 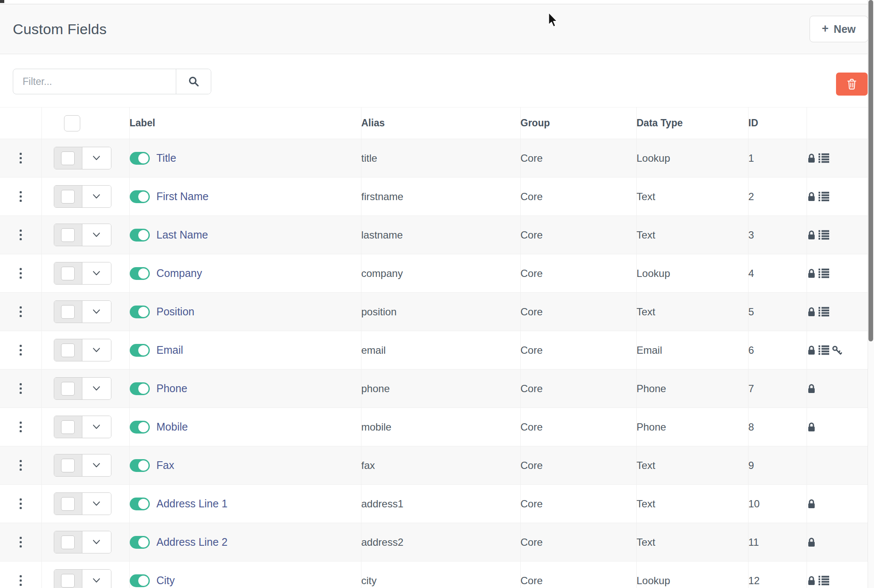 I want to click on table-header: Label Alias Group Data Type ID, so click(x=437, y=123).